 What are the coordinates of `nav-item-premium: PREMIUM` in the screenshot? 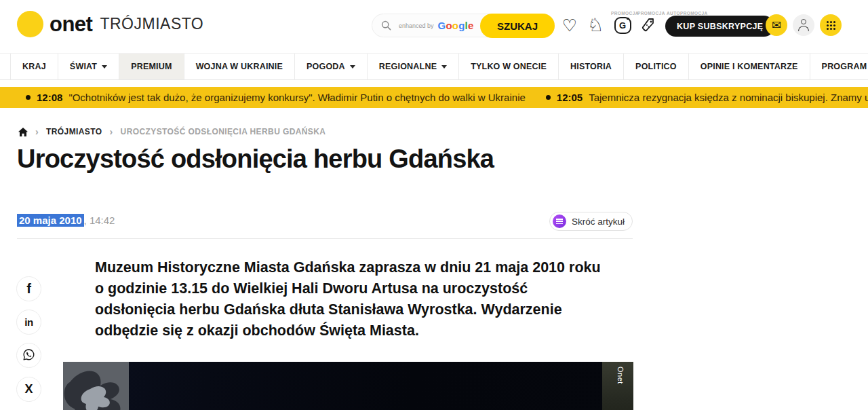 It's located at (151, 67).